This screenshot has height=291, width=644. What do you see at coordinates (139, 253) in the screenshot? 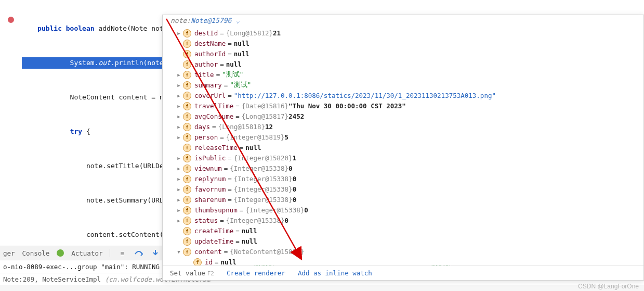
I see `step-over-icon` at bounding box center [139, 253].